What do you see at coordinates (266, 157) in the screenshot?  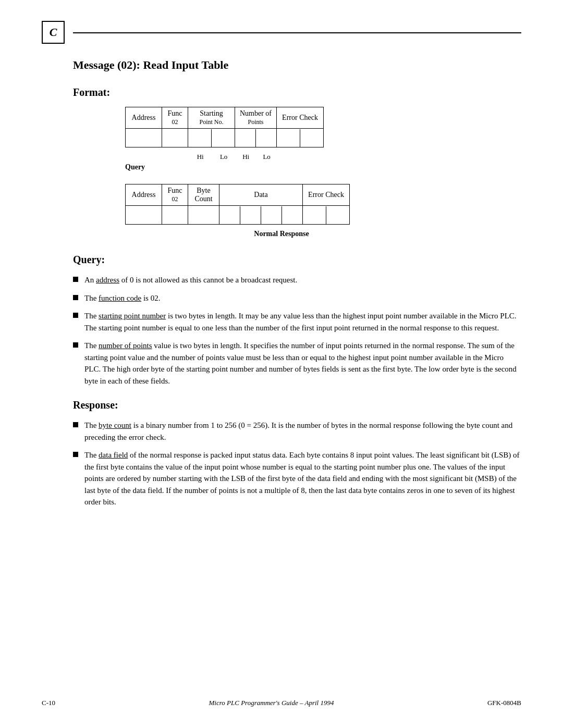 I see `numpoints-lo-label: Lo` at bounding box center [266, 157].